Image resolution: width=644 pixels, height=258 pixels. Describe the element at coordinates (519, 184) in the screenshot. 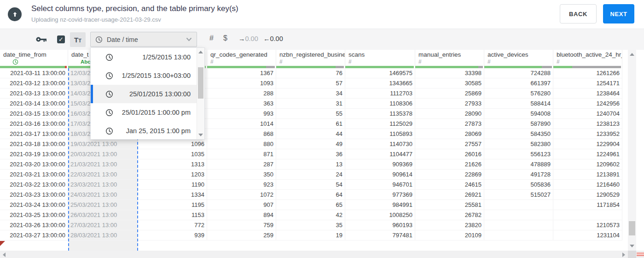

I see `table-cell: 505836` at that location.